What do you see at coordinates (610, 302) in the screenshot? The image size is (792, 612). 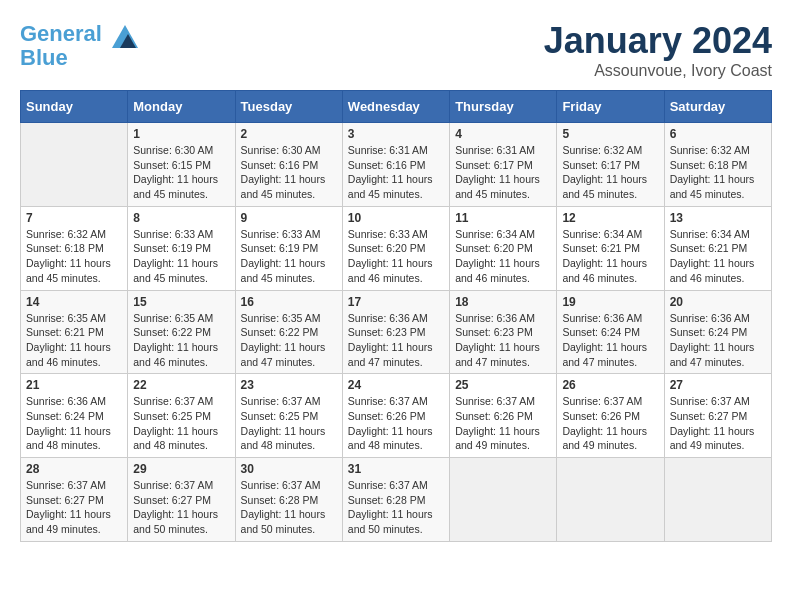 I see `day-number: 19` at bounding box center [610, 302].